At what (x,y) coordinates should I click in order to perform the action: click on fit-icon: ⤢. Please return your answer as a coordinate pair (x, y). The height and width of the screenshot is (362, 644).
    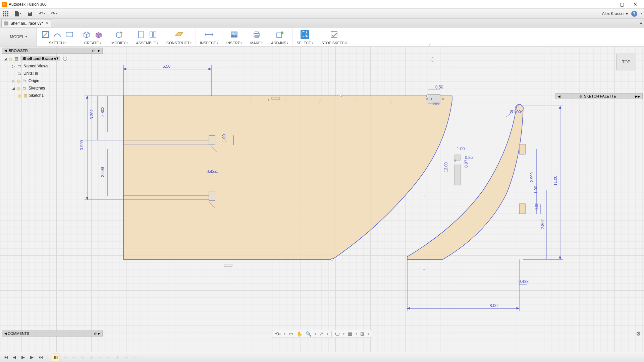
    Looking at the image, I should click on (321, 334).